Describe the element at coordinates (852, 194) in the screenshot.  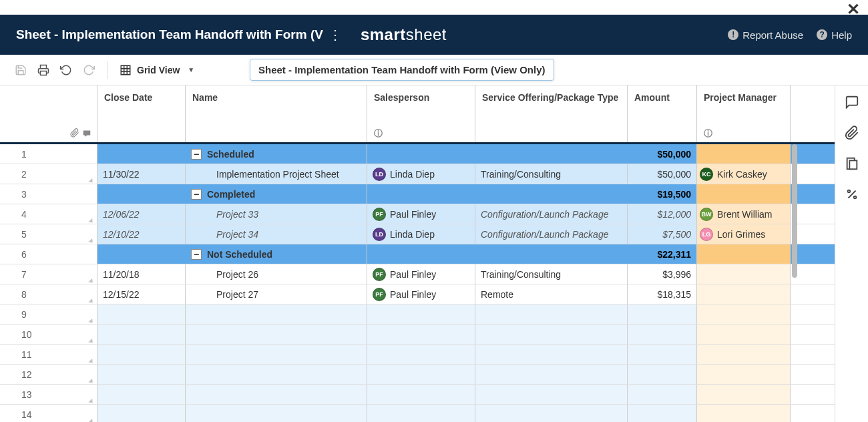
I see `brandfolder-icon` at that location.